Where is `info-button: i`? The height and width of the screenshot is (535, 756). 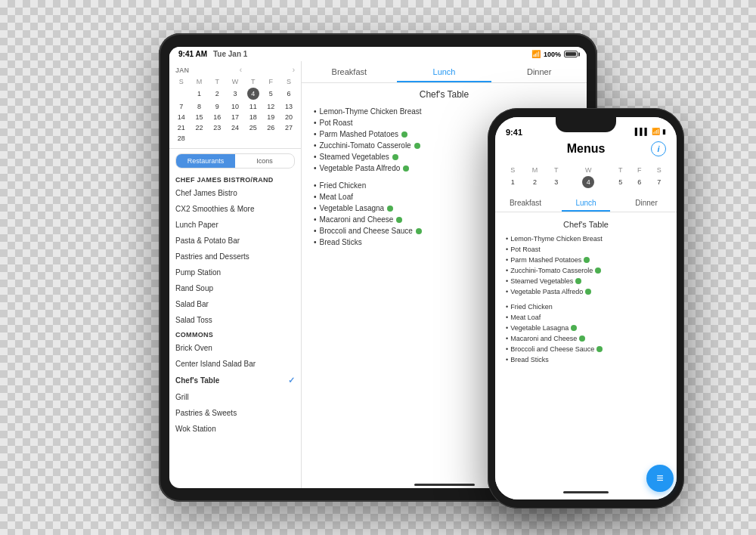
info-button: i is located at coordinates (658, 149).